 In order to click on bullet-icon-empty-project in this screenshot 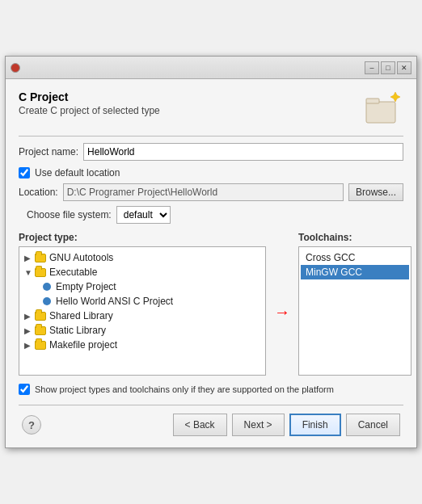, I will do `click(47, 287)`.